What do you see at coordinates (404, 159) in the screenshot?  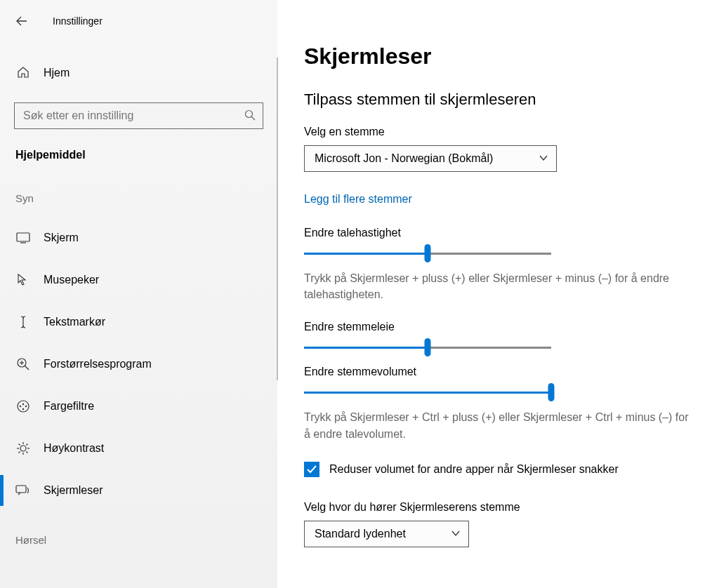 I see `voice-dropdown-value: Microsoft Jon - Norwegian (Bokmål)` at bounding box center [404, 159].